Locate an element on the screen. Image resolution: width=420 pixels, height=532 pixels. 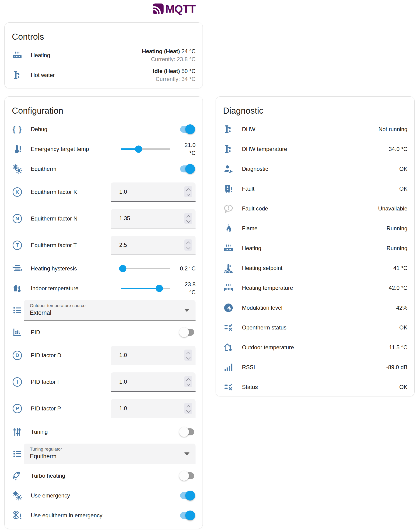
slider-value-number: 23.8 is located at coordinates (183, 284).